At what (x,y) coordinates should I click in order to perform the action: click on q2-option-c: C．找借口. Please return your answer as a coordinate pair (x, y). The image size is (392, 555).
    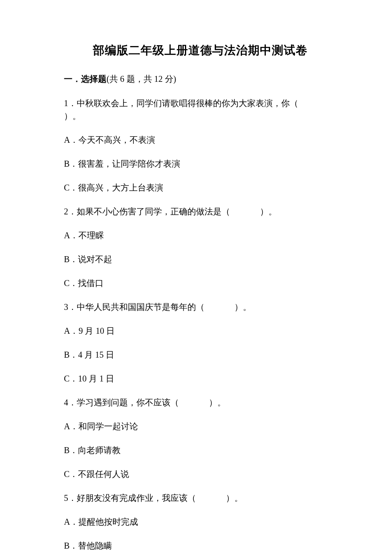
    Looking at the image, I should click on (200, 283).